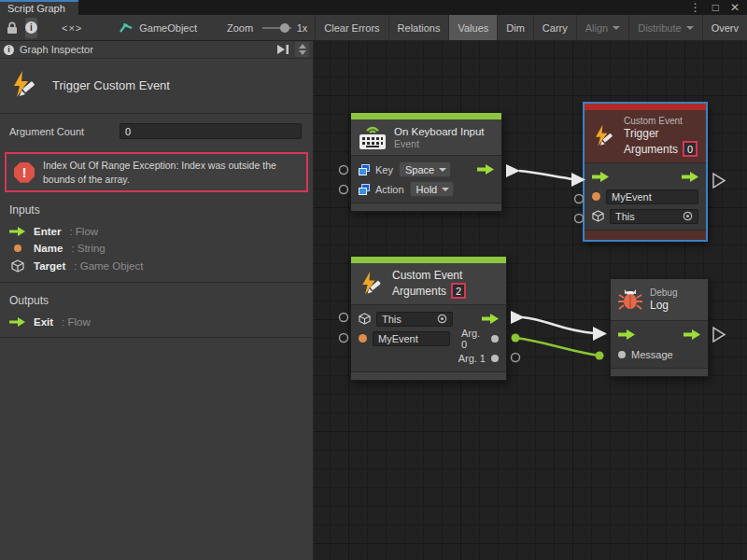  What do you see at coordinates (645, 136) in the screenshot?
I see `node-header: Custom Event Trigger Arguments 0` at bounding box center [645, 136].